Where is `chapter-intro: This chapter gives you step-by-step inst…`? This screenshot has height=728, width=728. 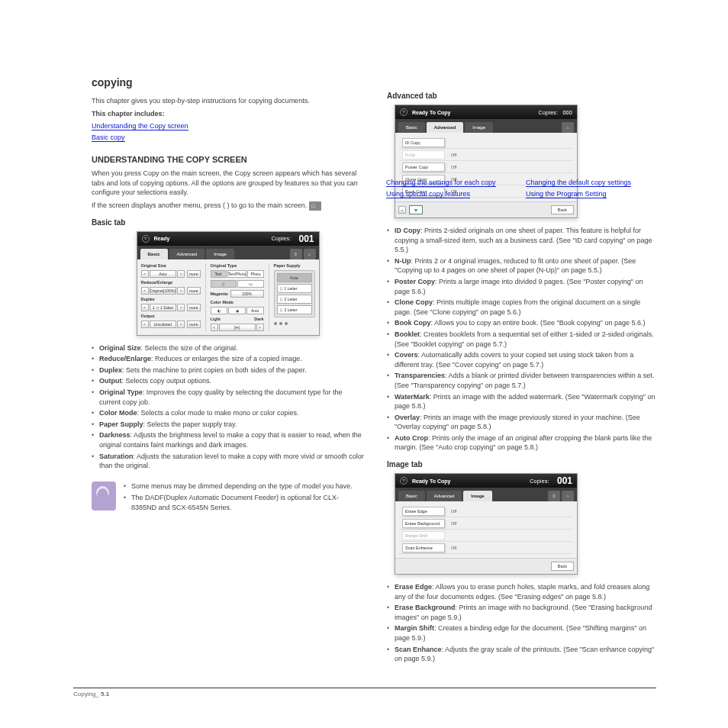 chapter-intro: This chapter gives you step-by-step inst… is located at coordinates (227, 101).